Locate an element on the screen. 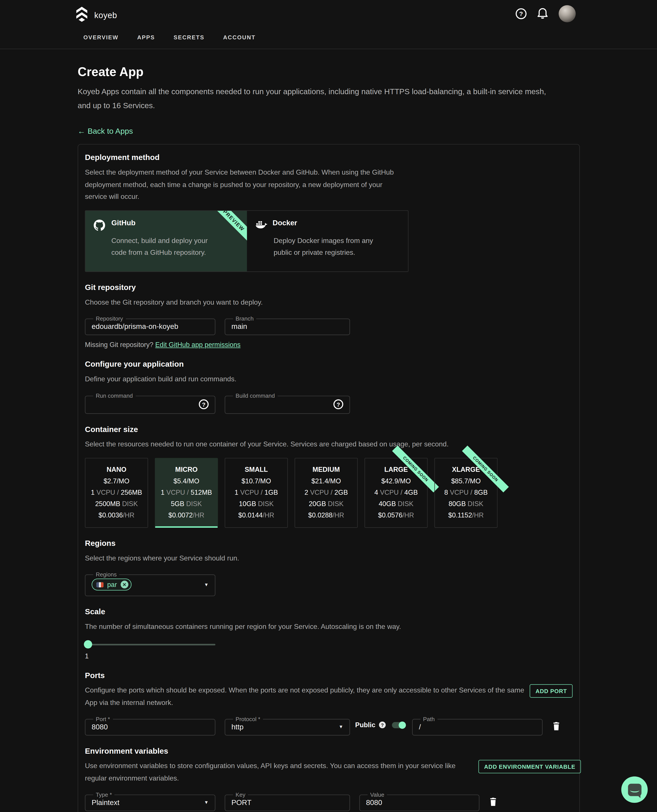 The width and height of the screenshot is (657, 812). nav-item-secrets: SECRETS is located at coordinates (189, 37).